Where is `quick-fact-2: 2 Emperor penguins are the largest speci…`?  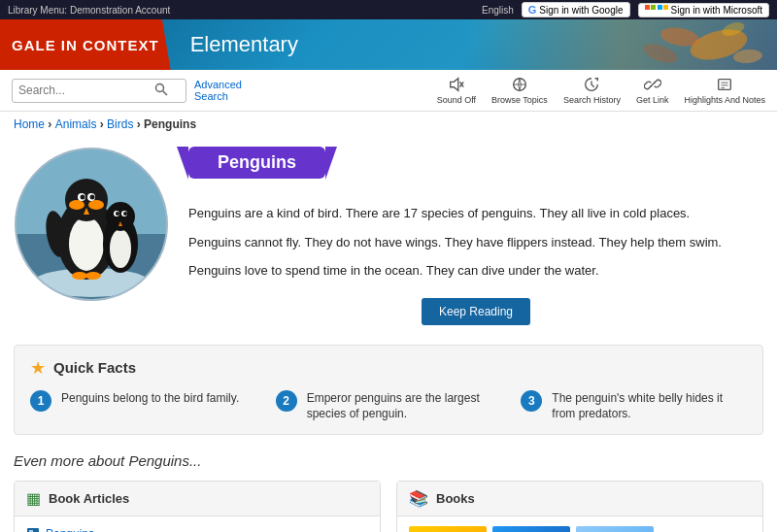 quick-fact-2: 2 Emperor penguins are the largest speci… is located at coordinates (388, 407).